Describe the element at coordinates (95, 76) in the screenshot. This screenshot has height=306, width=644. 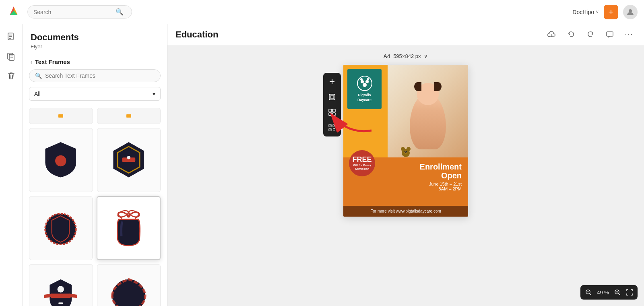
I see `search-frames-bar: 🔍` at that location.